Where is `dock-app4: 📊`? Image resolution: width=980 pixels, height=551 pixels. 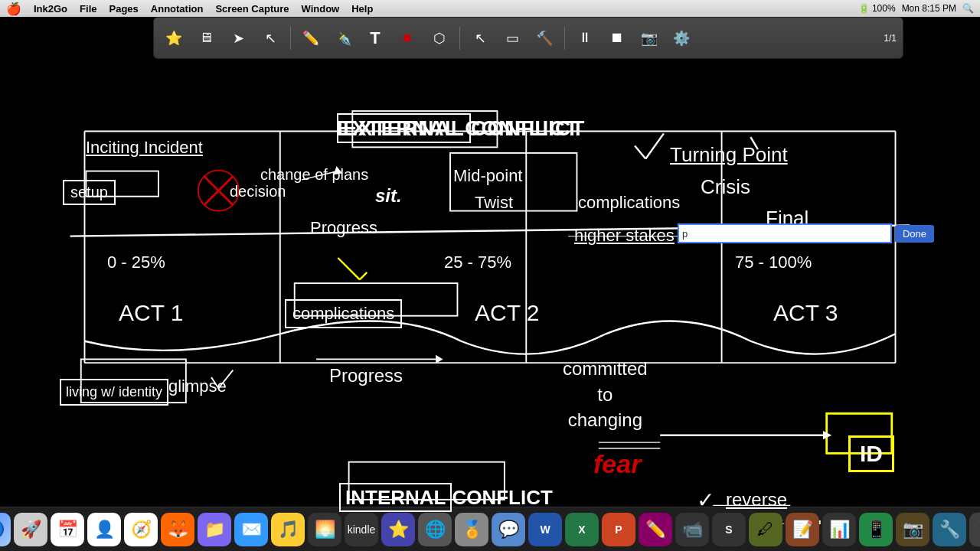
dock-app4: 📊 is located at coordinates (839, 530).